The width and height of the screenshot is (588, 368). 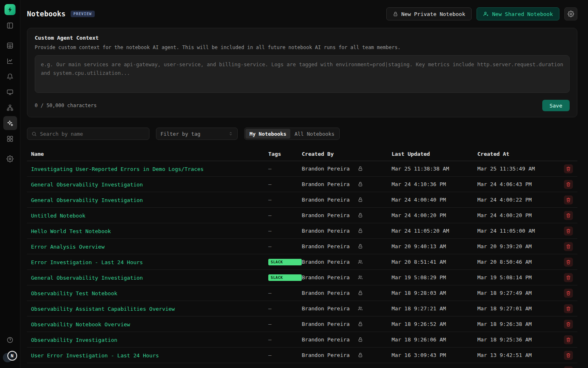 I want to click on monitors-icon, so click(x=10, y=92).